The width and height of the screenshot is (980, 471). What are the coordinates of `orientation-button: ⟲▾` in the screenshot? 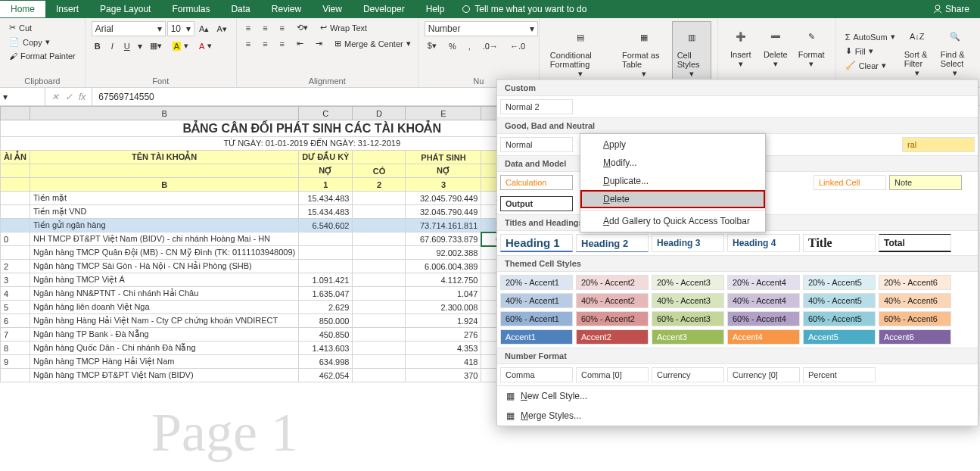 It's located at (303, 27).